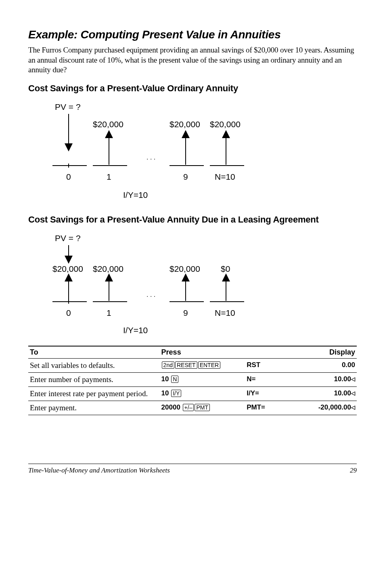  What do you see at coordinates (109, 313) in the screenshot?
I see `tick-d2-1: 1` at bounding box center [109, 313].